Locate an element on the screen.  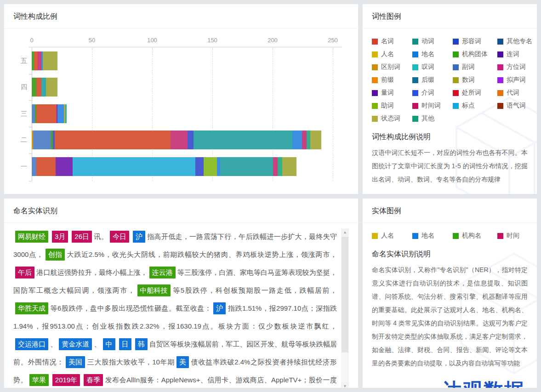
pos-legend-item: 形容词 is located at coordinates (475, 41).